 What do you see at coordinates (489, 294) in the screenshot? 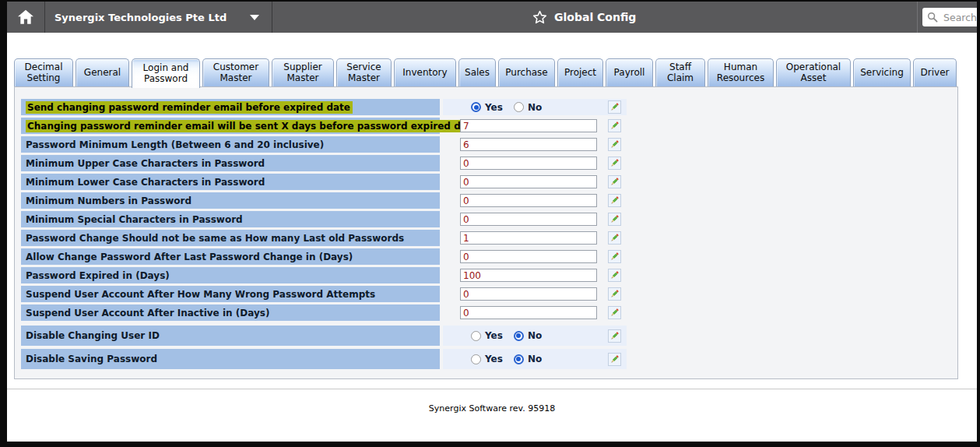
I see `setting-row: Suspend User Account After How Many Wron…` at bounding box center [489, 294].